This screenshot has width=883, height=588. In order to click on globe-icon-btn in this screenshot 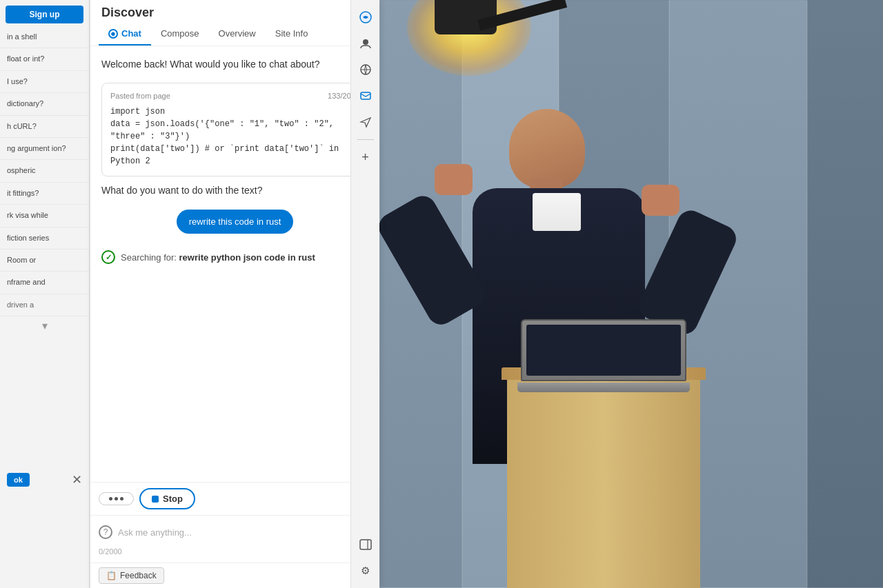, I will do `click(366, 70)`.